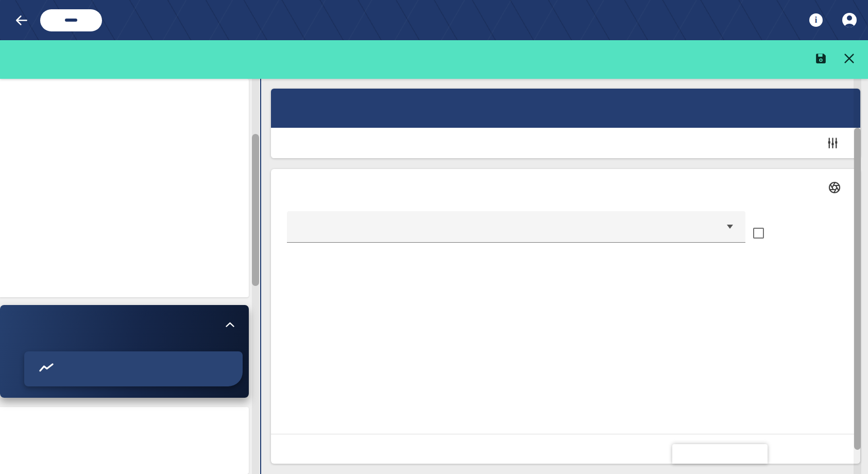 Image resolution: width=868 pixels, height=474 pixels. Describe the element at coordinates (813, 454) in the screenshot. I see `datenauswahl-tab-disabled` at that location.